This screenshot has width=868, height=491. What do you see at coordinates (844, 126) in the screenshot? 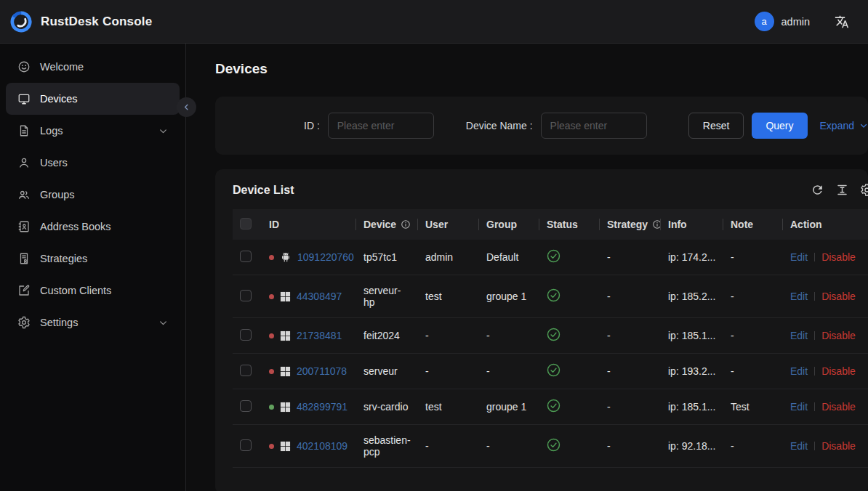
I see `expand-link: Expand` at bounding box center [844, 126].